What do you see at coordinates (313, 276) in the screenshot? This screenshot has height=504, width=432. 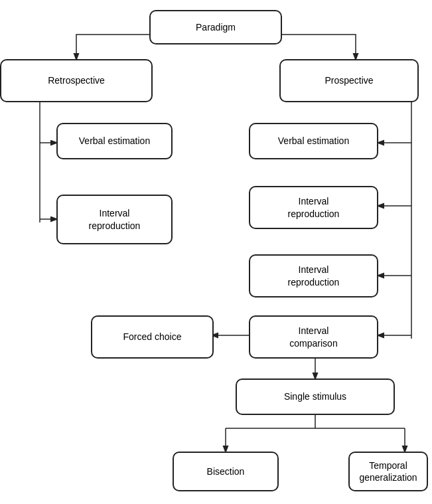 I see `pro-interval2-node: Interval reproduction` at bounding box center [313, 276].